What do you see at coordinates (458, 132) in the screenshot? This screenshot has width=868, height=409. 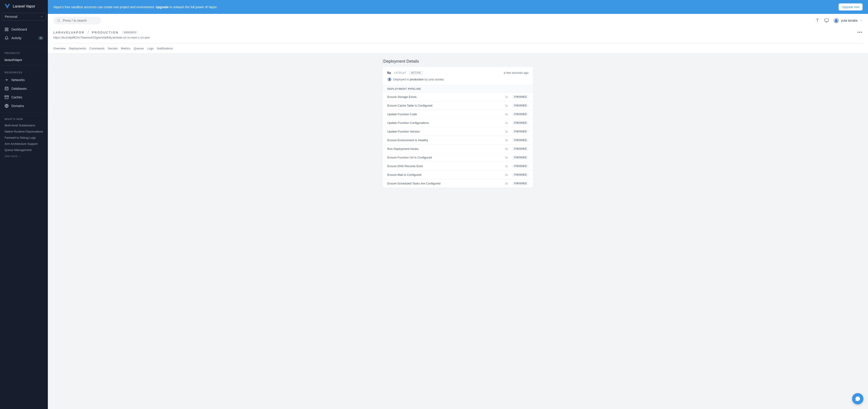 I see `pipeline-step: Update Function Version3sFINISHED` at bounding box center [458, 132].